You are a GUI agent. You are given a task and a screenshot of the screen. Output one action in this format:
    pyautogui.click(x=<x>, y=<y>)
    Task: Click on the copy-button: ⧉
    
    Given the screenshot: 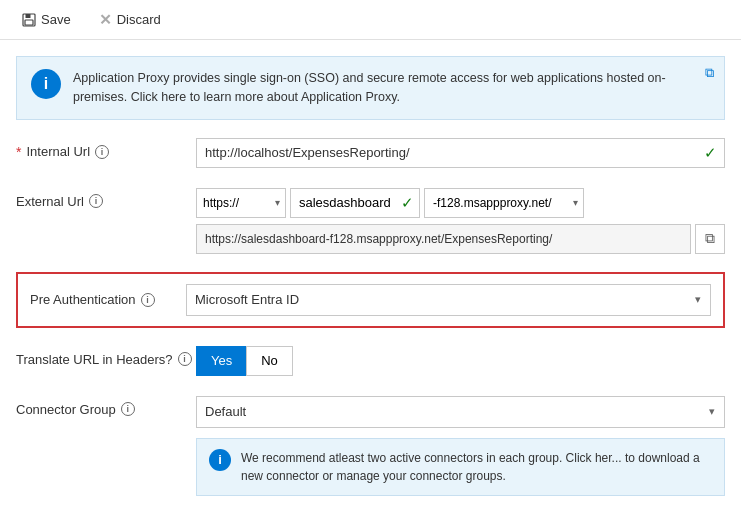 What is the action you would take?
    pyautogui.click(x=710, y=239)
    